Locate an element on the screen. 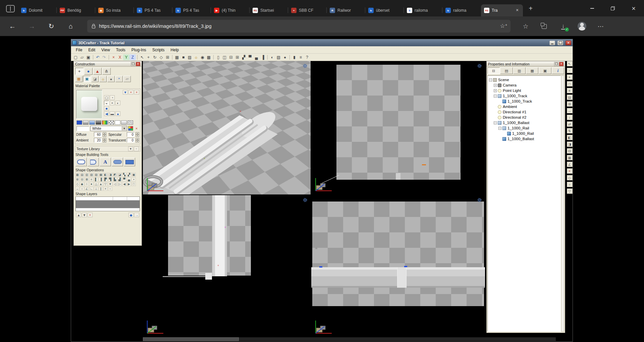  property-value-input: 0 is located at coordinates (131, 134).